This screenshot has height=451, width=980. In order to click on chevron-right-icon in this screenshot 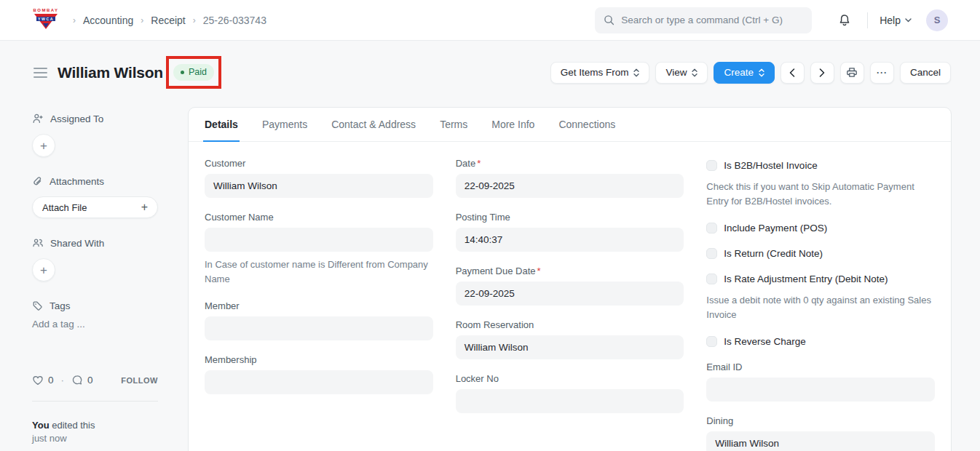, I will do `click(822, 73)`.